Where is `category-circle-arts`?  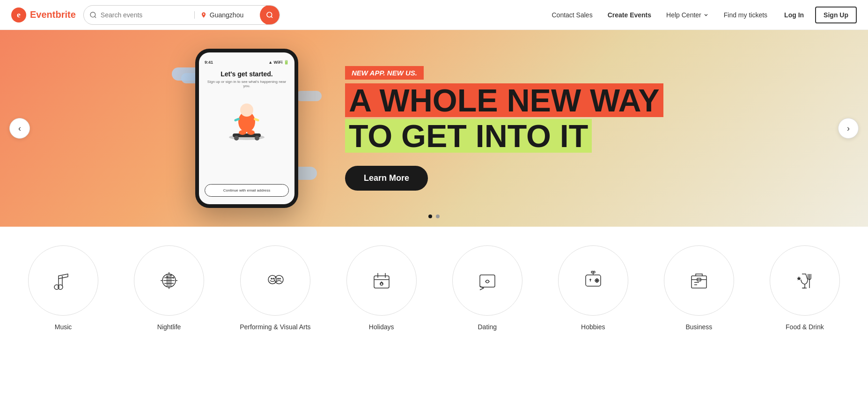
category-circle-arts is located at coordinates (275, 281).